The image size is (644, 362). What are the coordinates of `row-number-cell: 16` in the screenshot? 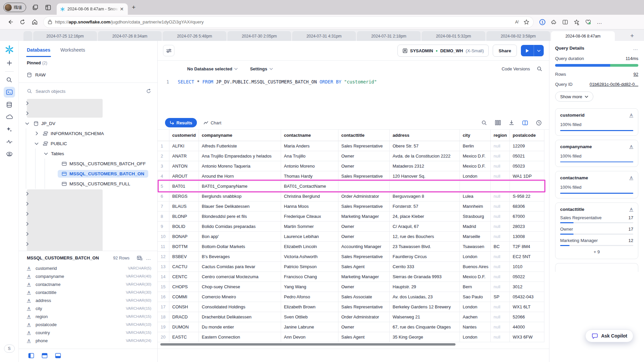 It's located at (163, 297).